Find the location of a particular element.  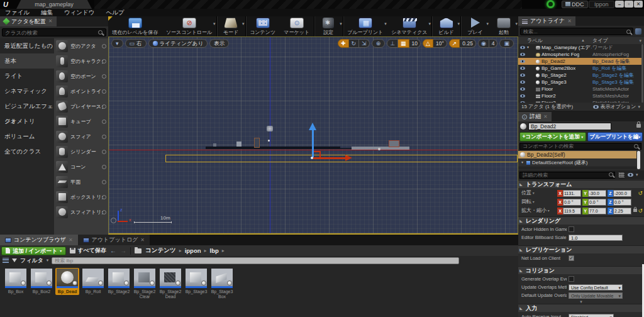

placeable-actor: コーン is located at coordinates (81, 167).